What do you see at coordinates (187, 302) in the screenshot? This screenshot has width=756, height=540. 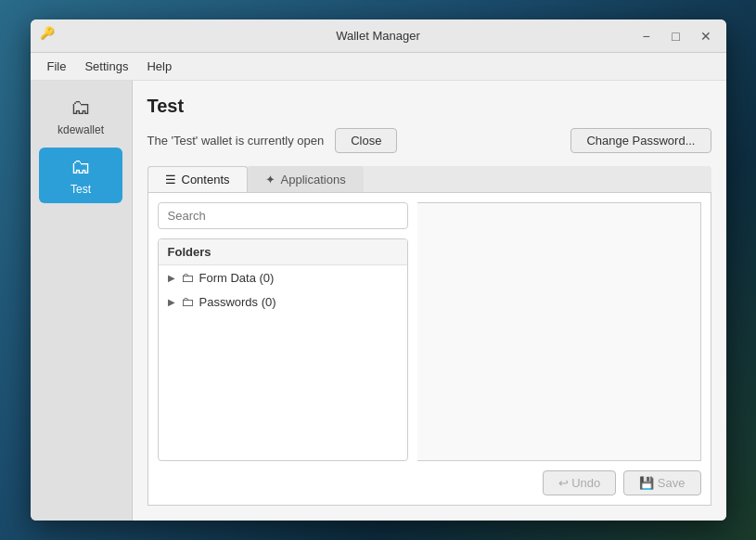 I see `folder-icon-passwords: 🗀` at bounding box center [187, 302].